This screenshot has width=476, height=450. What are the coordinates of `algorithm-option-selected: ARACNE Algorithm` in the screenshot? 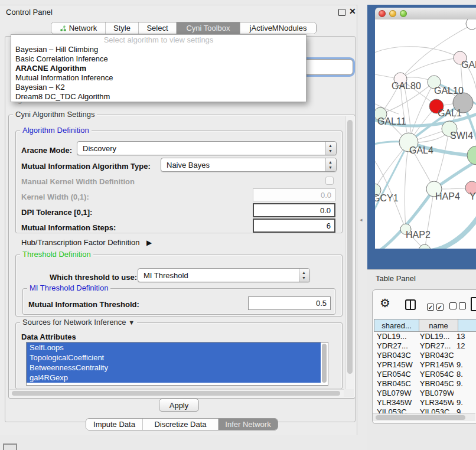 It's located at (158, 69).